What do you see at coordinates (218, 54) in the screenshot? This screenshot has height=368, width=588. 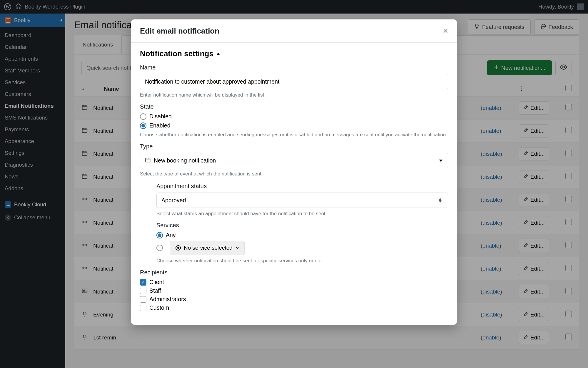 I see `caret-up-icon` at bounding box center [218, 54].